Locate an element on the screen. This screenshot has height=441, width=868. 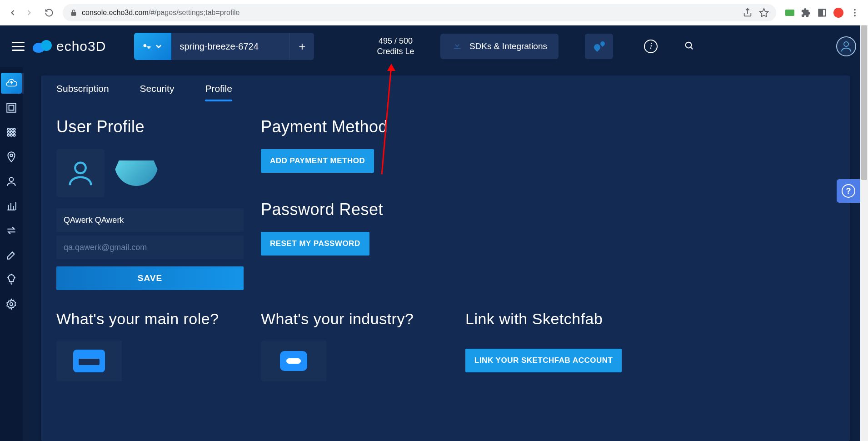
lock-icon is located at coordinates (74, 13).